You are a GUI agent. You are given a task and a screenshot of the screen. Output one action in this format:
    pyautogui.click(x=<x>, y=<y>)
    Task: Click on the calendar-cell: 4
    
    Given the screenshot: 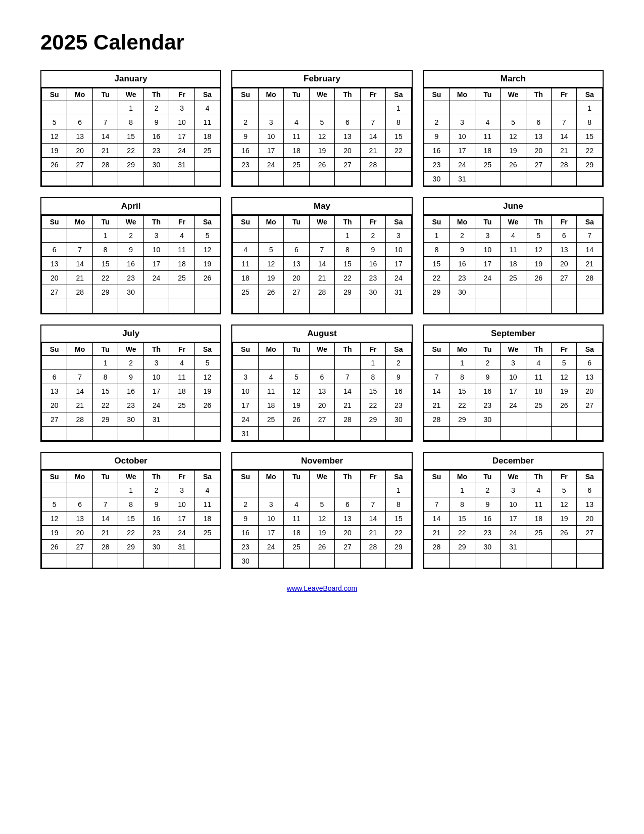 What is the action you would take?
    pyautogui.click(x=182, y=363)
    